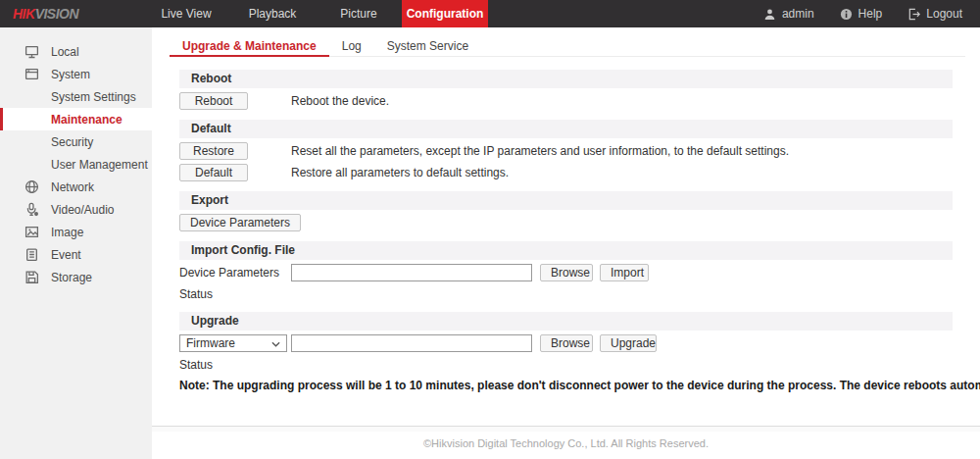  I want to click on user-icon, so click(770, 14).